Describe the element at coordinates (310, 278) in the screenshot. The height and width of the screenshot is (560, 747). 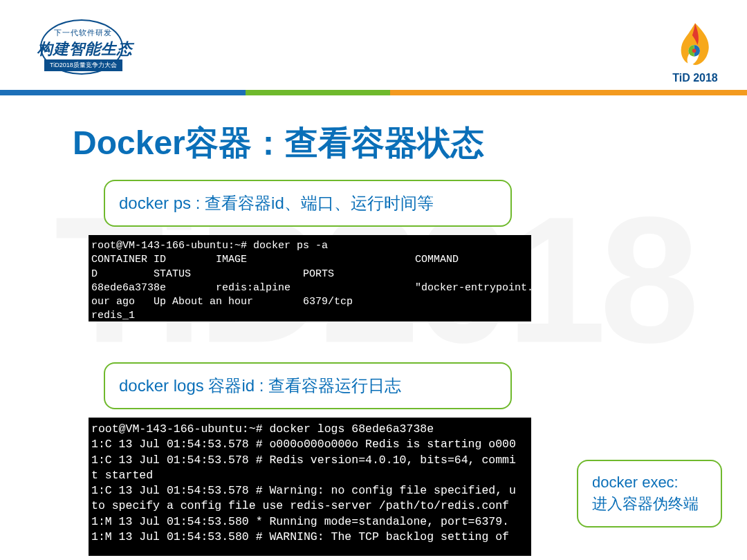
I see `terminal-docker-ps: root@VM-143-166-ubuntu:~# docker ps -a C…` at that location.